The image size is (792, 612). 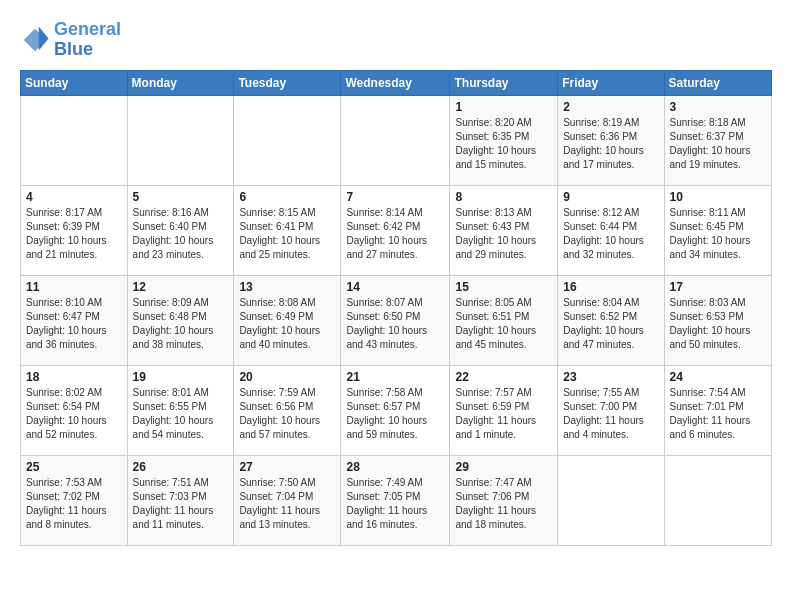 I want to click on day-number: 27, so click(x=287, y=467).